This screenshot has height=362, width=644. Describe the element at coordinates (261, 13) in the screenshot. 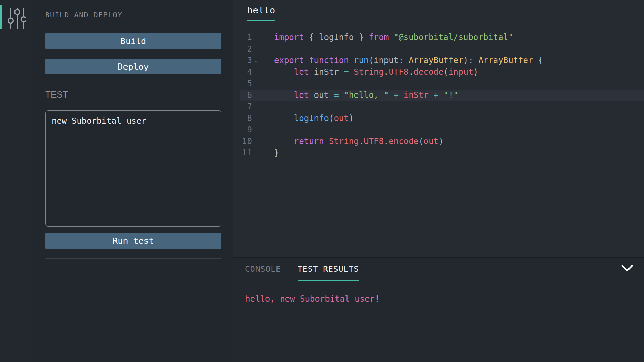

I see `editor-tab-hello: hello` at that location.